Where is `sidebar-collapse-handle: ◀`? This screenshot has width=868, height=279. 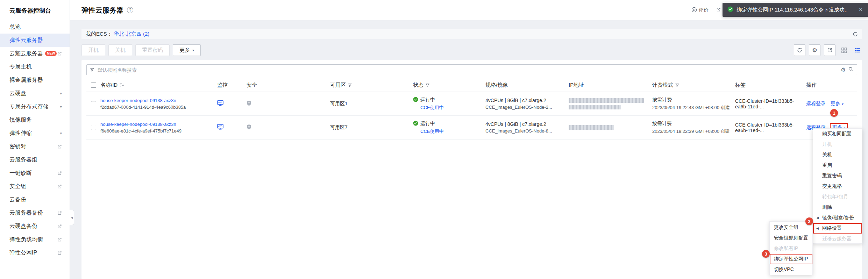
sidebar-collapse-handle: ◀ is located at coordinates (72, 217).